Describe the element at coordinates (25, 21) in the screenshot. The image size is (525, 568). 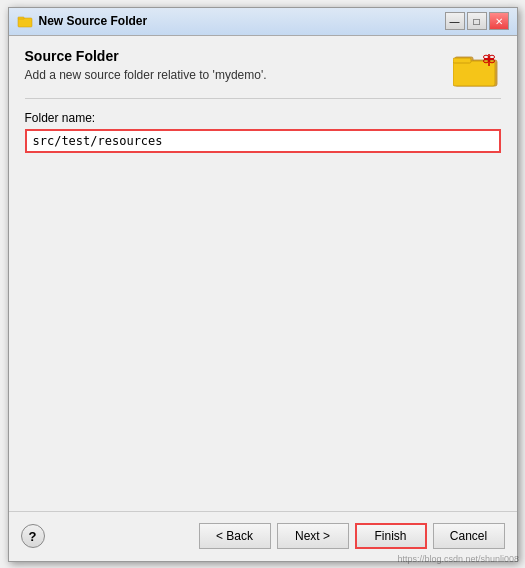
I see `window-icon` at that location.